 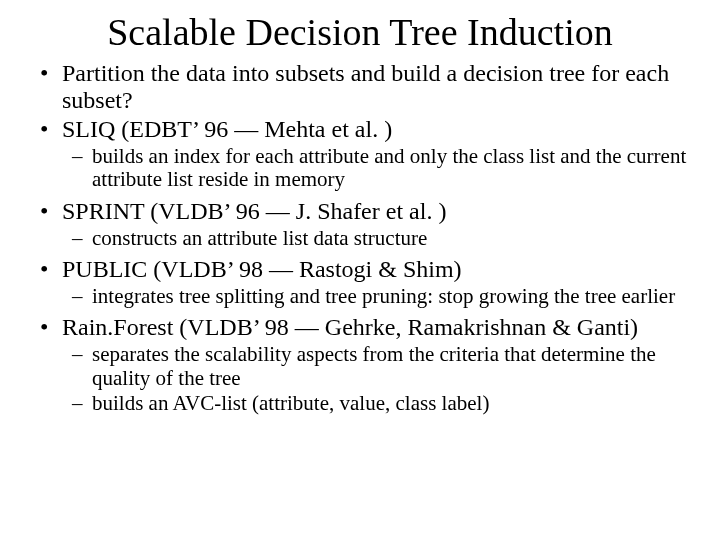 I want to click on sub-bullet-text: separates the scalability aspects from t…, so click(x=374, y=366).